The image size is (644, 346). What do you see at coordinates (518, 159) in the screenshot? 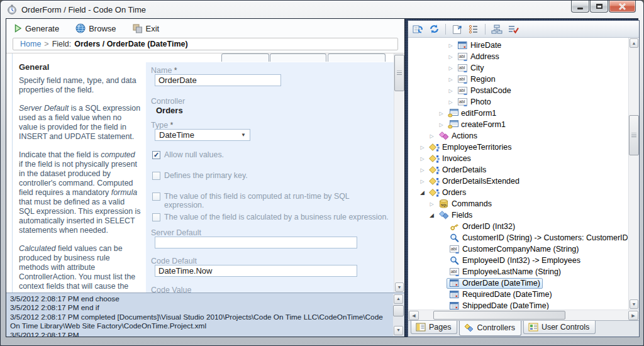
I see `tree-row: ▷Invoices` at bounding box center [518, 159].